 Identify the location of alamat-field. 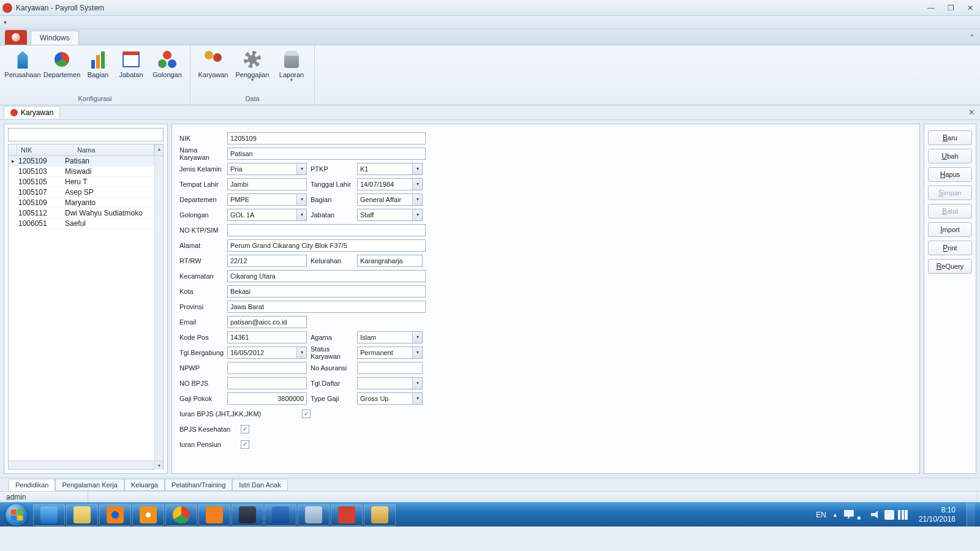
(326, 246).